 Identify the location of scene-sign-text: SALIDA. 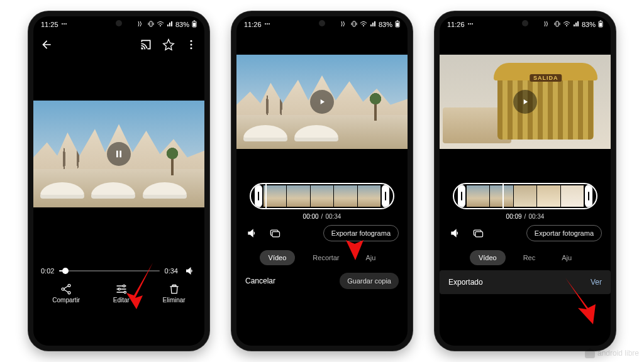
(546, 78).